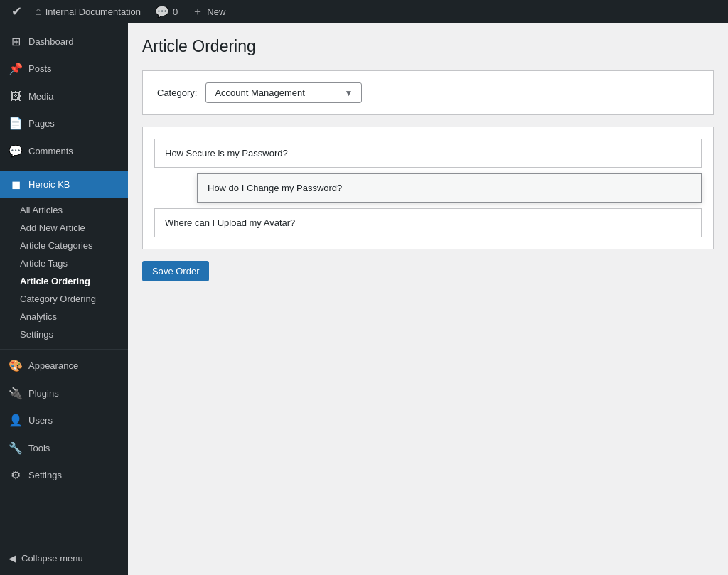 This screenshot has height=575, width=728. Describe the element at coordinates (64, 227) in the screenshot. I see `sidebar-item-add-new-article: Add New Article` at that location.